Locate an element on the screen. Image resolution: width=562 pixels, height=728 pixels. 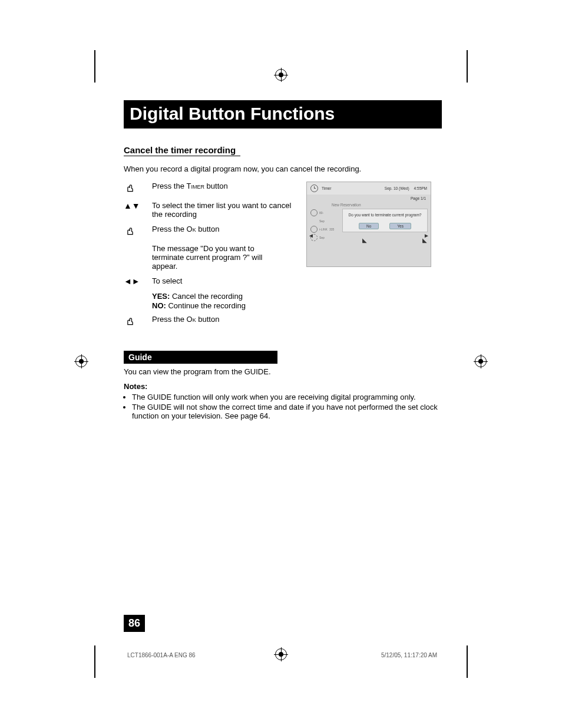
screen-page-indicator: Page 1/1 is located at coordinates (369, 198).